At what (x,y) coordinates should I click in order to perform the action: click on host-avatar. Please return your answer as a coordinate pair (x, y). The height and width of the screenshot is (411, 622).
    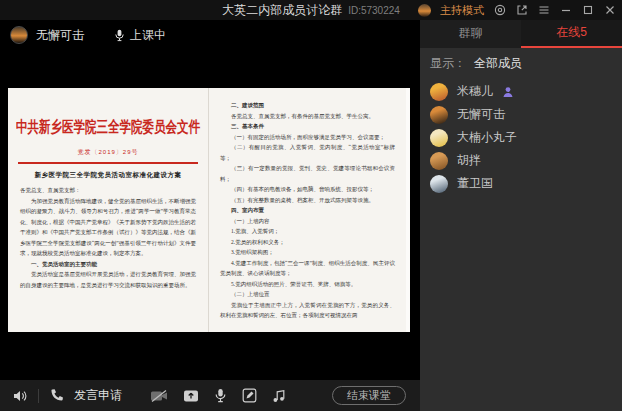
    Looking at the image, I should click on (19, 35).